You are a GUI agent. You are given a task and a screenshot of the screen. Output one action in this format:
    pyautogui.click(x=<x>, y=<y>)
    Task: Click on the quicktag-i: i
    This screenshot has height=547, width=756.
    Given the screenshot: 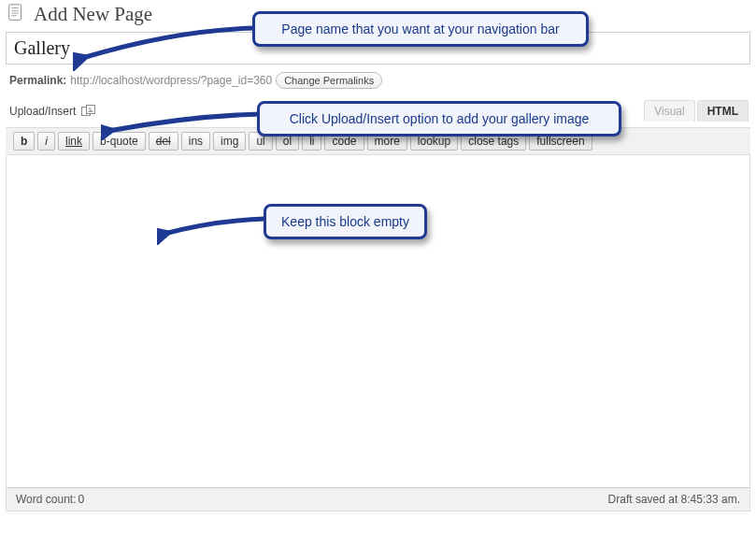 What is the action you would take?
    pyautogui.click(x=47, y=141)
    